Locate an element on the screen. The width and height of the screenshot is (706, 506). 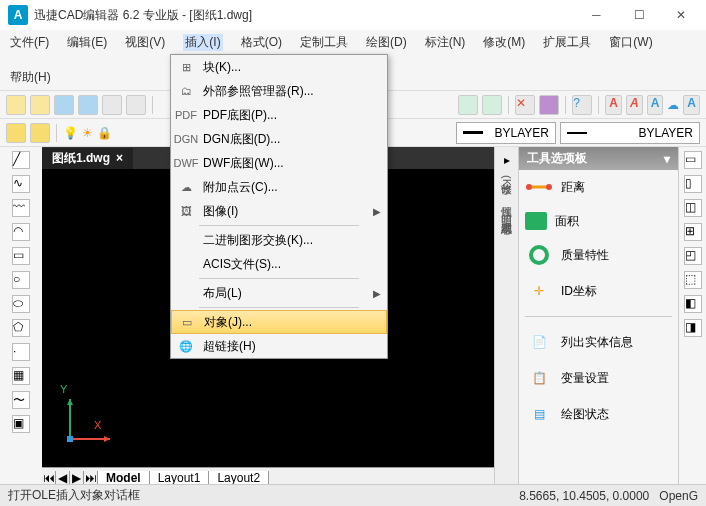
right-toolbar: ▭ ▯ ◫ ⊞ ◰ ⬚ ◧ ◨ is located at coordinates (692, 317).